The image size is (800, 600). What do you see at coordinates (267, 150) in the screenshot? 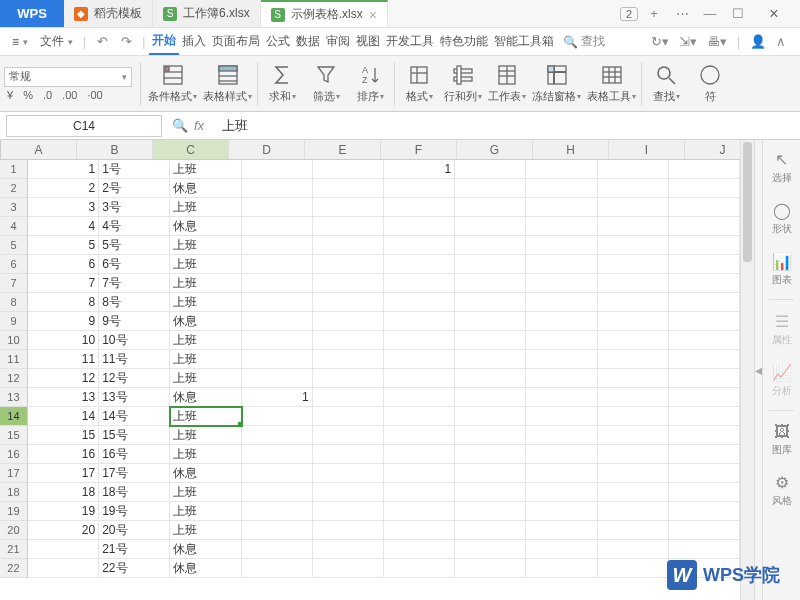
I see `col-header-D: D` at bounding box center [267, 150].